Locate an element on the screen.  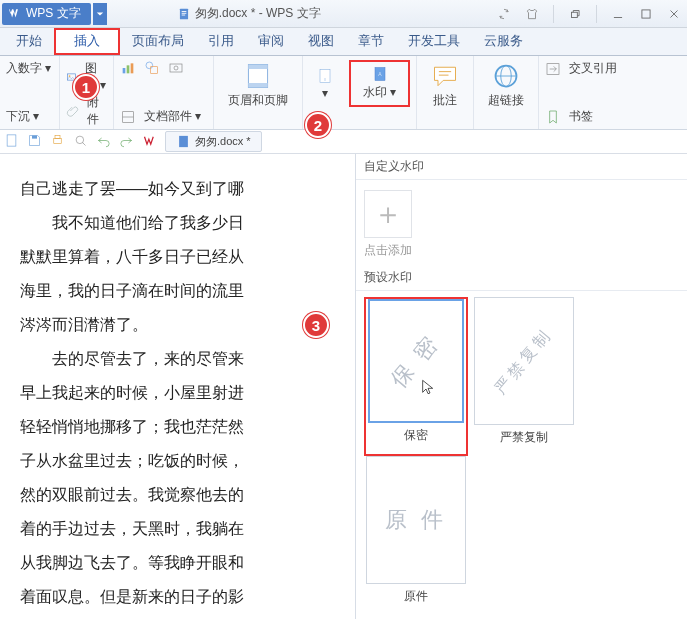
minimize-icon is located at coordinates (618, 14).